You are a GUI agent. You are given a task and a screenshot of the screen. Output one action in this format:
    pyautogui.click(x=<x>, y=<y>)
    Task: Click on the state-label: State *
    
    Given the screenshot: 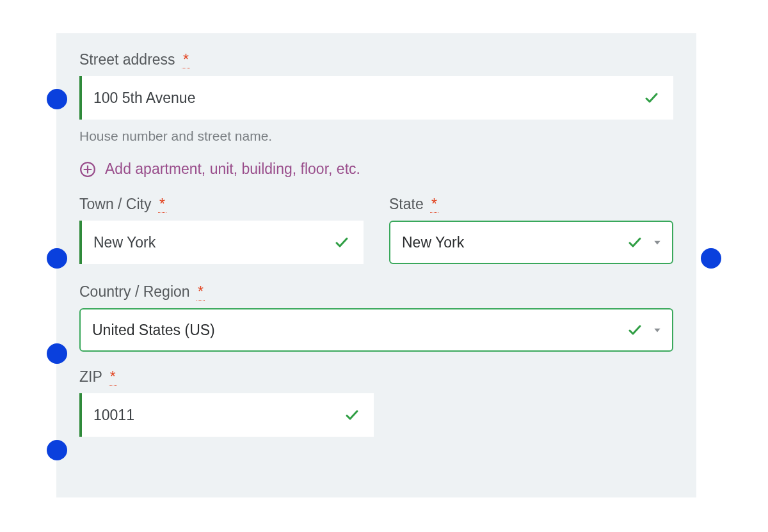 What is the action you would take?
    pyautogui.click(x=531, y=205)
    